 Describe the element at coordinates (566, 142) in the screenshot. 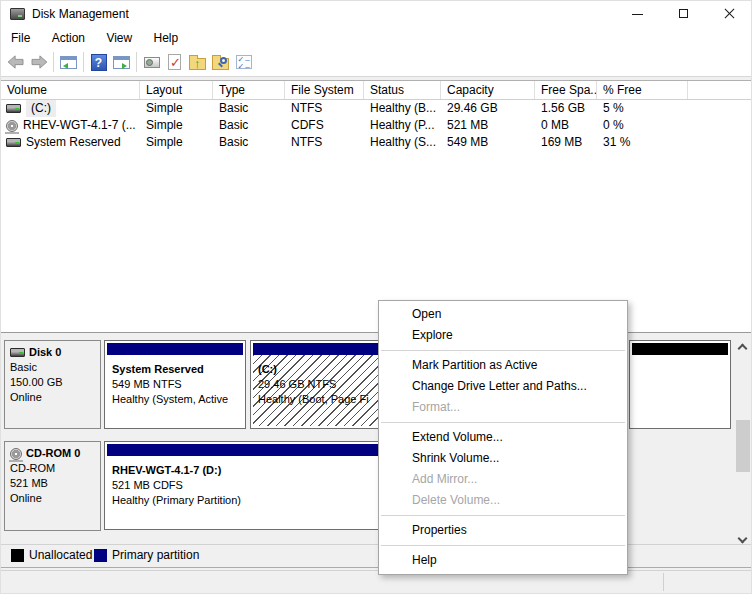

I see `free-space-value: 169 MB` at that location.